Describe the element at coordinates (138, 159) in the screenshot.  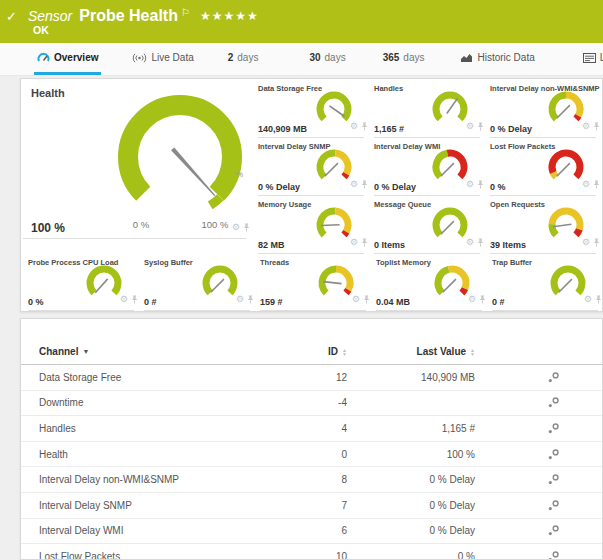
I see `gauge-tile-health: Health % 0 % 100 % 100 % ⚙` at that location.